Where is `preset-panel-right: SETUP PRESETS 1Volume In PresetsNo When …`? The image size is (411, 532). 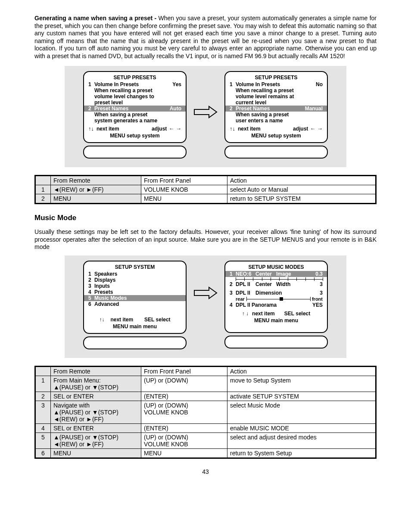
preset-panel-right: SETUP PRESETS 1Volume In PresetsNo When … is located at coordinates (276, 107).